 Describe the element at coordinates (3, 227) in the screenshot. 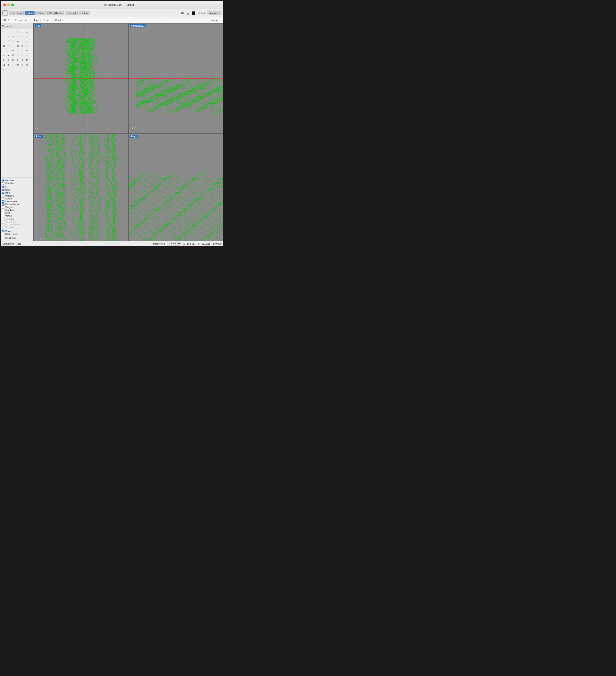

I see `onmesh-checkbox` at that location.